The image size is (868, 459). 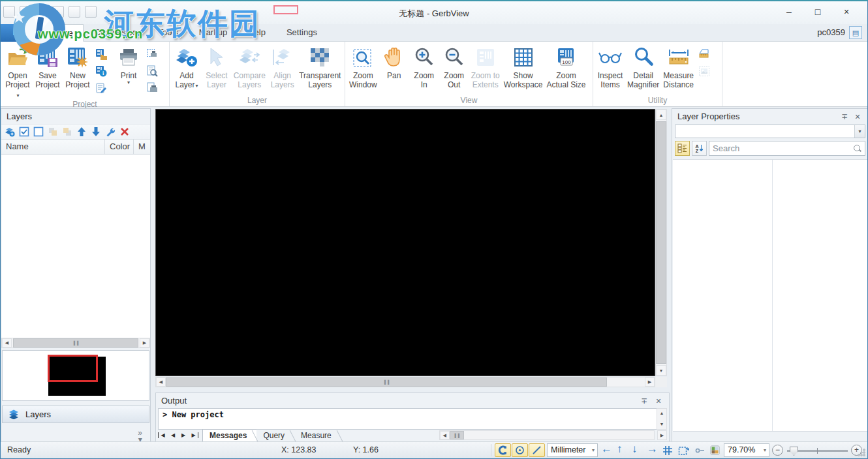 I want to click on column-name: Name, so click(x=54, y=147).